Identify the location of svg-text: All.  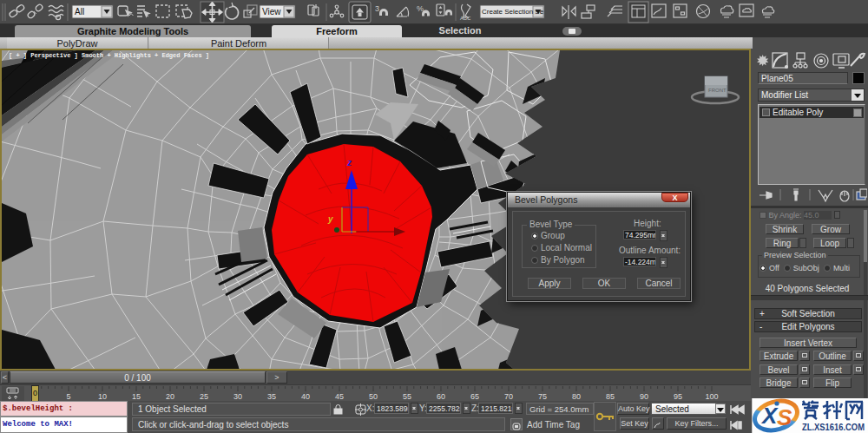
(80, 12).